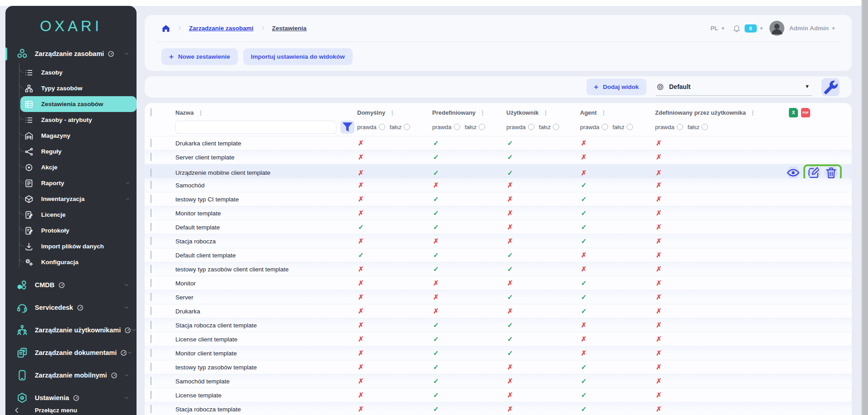  I want to click on table-row-testowy-typ-ci-template: testowy typ CI template✗✓✗✓✗, so click(498, 200).